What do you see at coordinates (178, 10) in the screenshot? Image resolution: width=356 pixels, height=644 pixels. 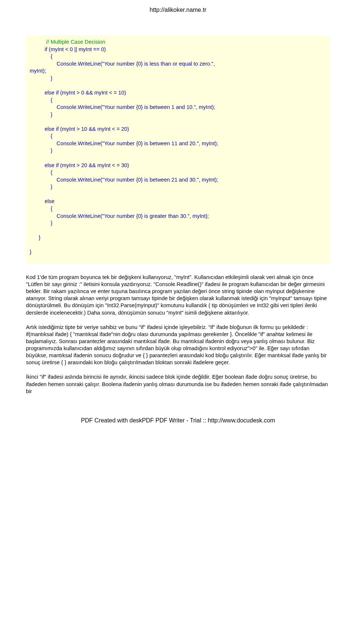 I see `header-url: http://alikoker.name.tr` at bounding box center [178, 10].